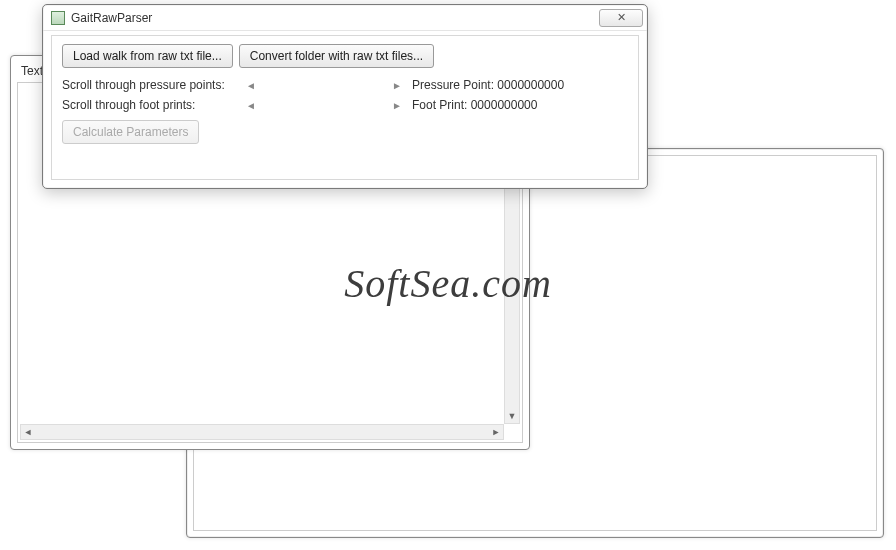  I want to click on button-row: Load walk from raw txt file... Convert f…, so click(345, 56).